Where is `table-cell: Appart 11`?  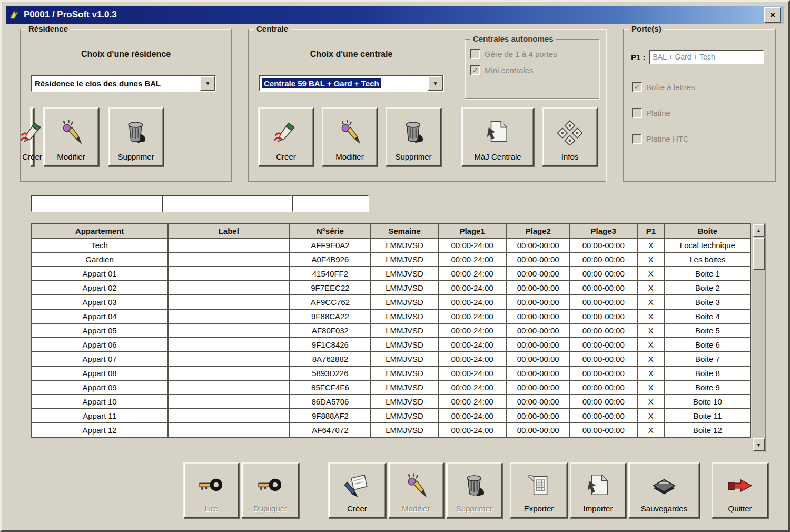 table-cell: Appart 11 is located at coordinates (100, 416).